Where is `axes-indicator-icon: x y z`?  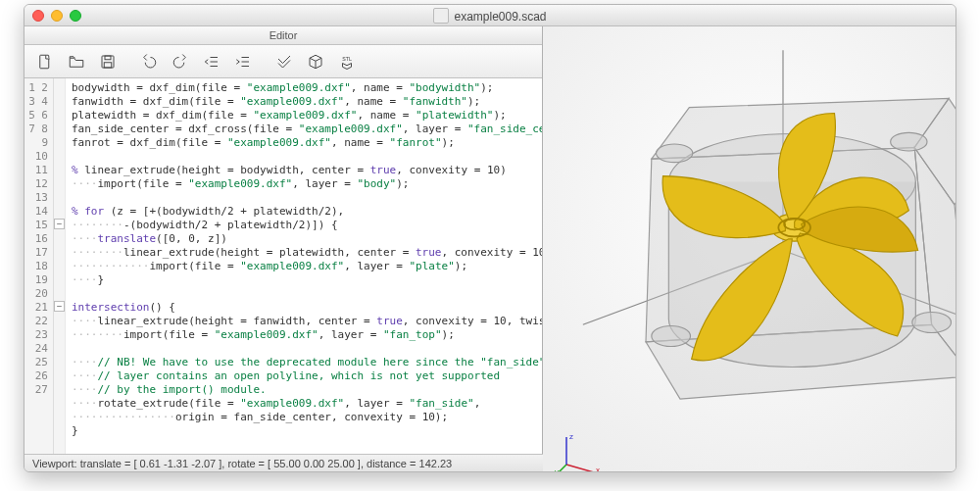 axes-indicator-icon: x y z is located at coordinates (577, 452).